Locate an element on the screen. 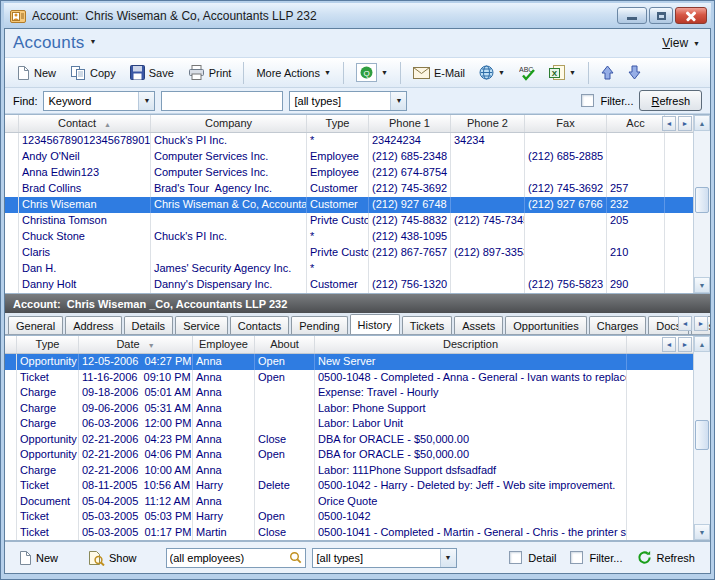 The width and height of the screenshot is (715, 580). spell-check-button: ABC is located at coordinates (527, 73).